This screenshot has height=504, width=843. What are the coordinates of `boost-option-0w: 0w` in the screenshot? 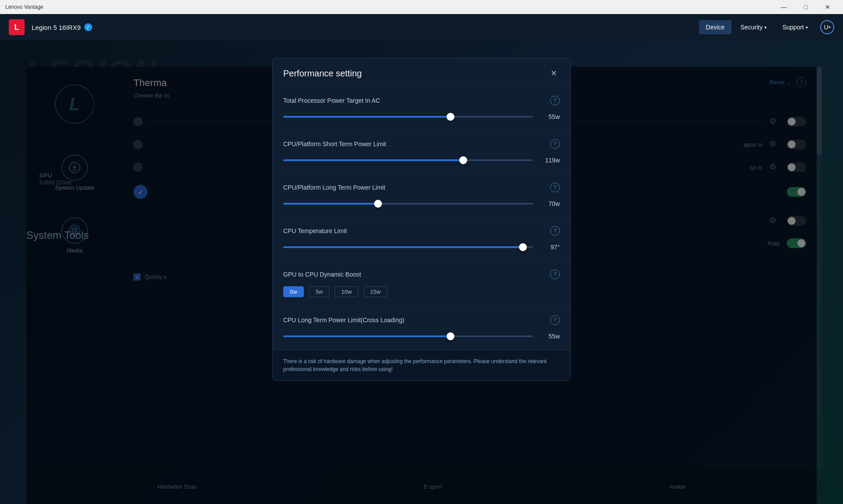 It's located at (293, 292).